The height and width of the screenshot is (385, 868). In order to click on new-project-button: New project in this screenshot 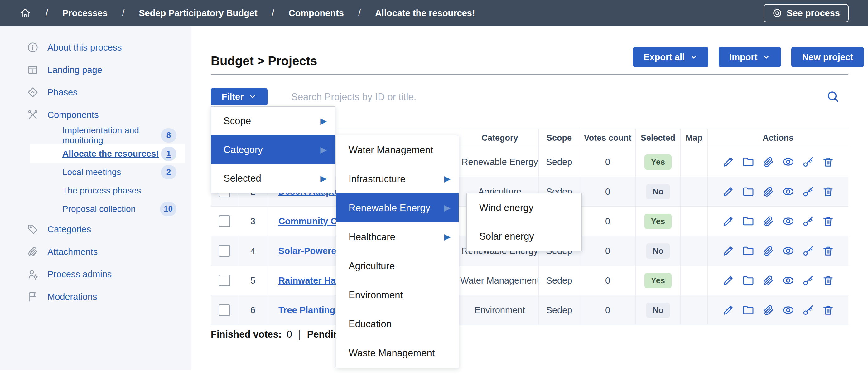, I will do `click(828, 57)`.